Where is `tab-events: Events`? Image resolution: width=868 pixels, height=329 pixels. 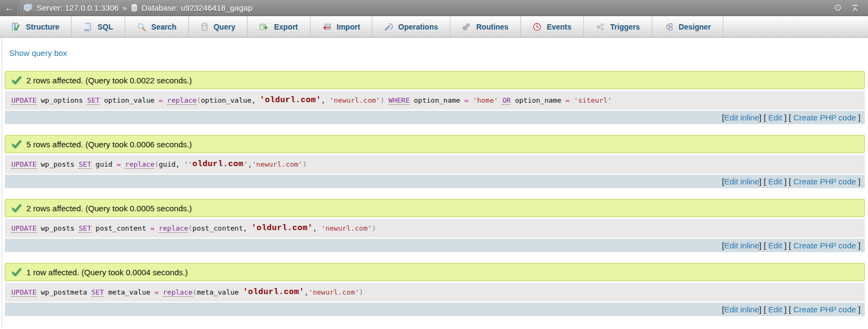 tab-events: Events is located at coordinates (552, 27).